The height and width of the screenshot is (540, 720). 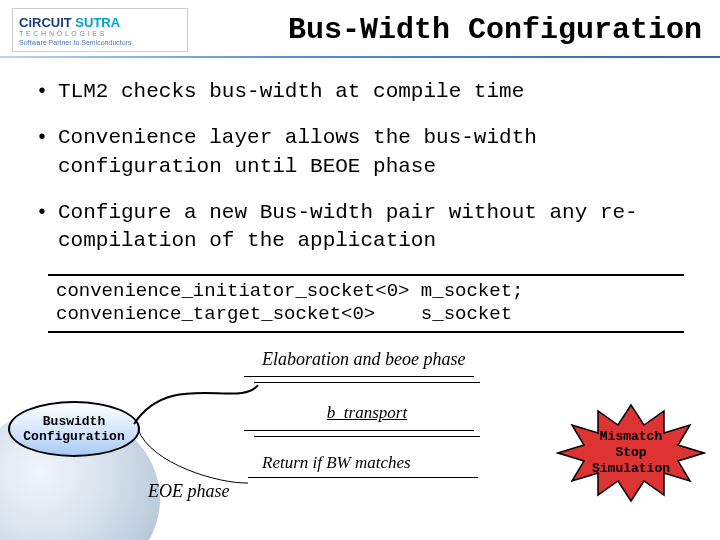 I want to click on bottom-rule, so click(x=363, y=478).